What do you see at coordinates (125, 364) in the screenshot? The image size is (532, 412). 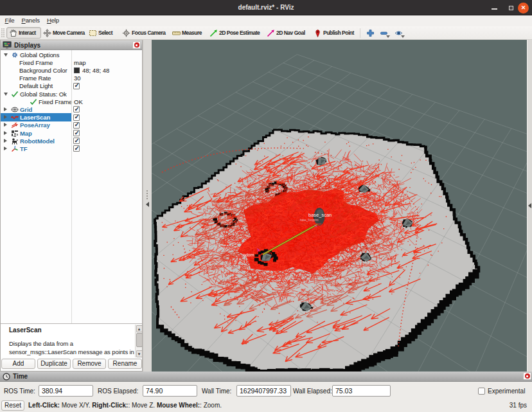 I see `rename-button: Rename` at bounding box center [125, 364].